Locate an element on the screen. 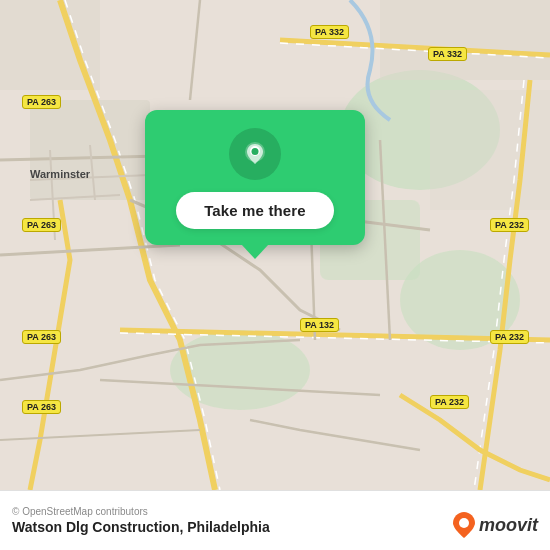  road-label-pa232-lower: PA 232 is located at coordinates (450, 402).